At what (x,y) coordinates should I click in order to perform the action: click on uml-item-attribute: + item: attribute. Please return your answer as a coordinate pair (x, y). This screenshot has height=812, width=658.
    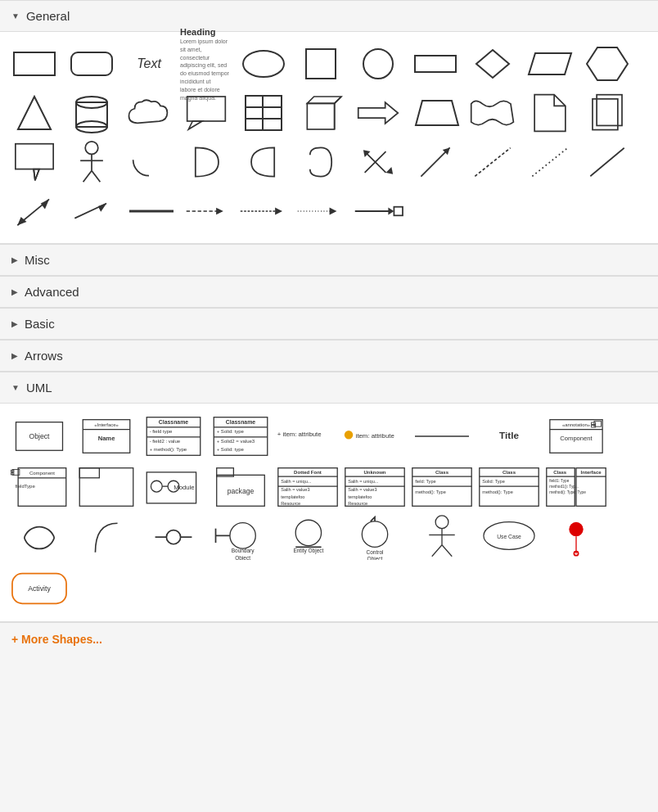
    Looking at the image, I should click on (308, 436).